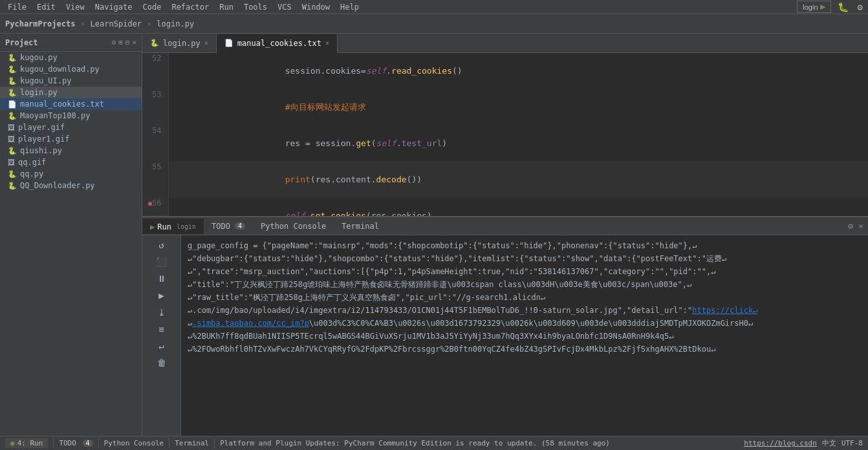 The height and width of the screenshot is (450, 868). Describe the element at coordinates (55, 116) in the screenshot. I see `sidebar-item-label: MaoyanTop100.py` at that location.